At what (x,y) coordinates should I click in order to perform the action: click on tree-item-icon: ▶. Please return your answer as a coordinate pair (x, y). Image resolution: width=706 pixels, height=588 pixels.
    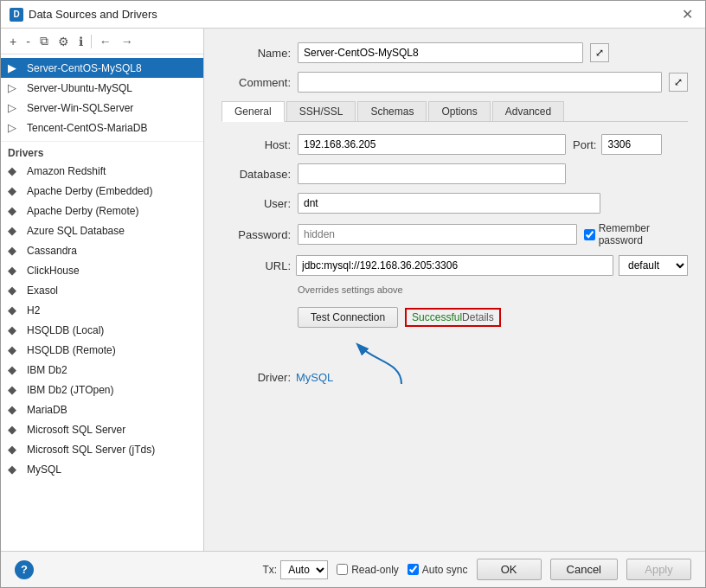
    Looking at the image, I should click on (15, 67).